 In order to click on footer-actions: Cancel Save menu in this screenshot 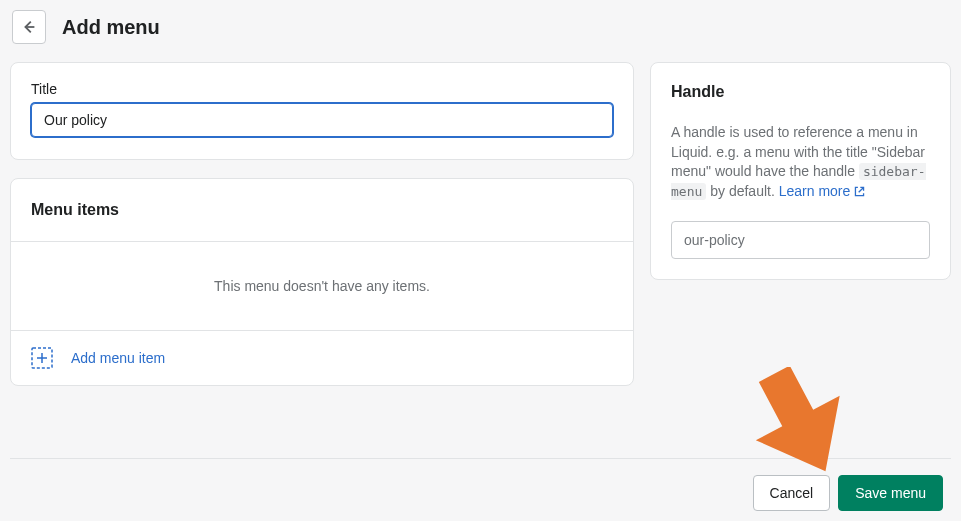, I will do `click(480, 484)`.